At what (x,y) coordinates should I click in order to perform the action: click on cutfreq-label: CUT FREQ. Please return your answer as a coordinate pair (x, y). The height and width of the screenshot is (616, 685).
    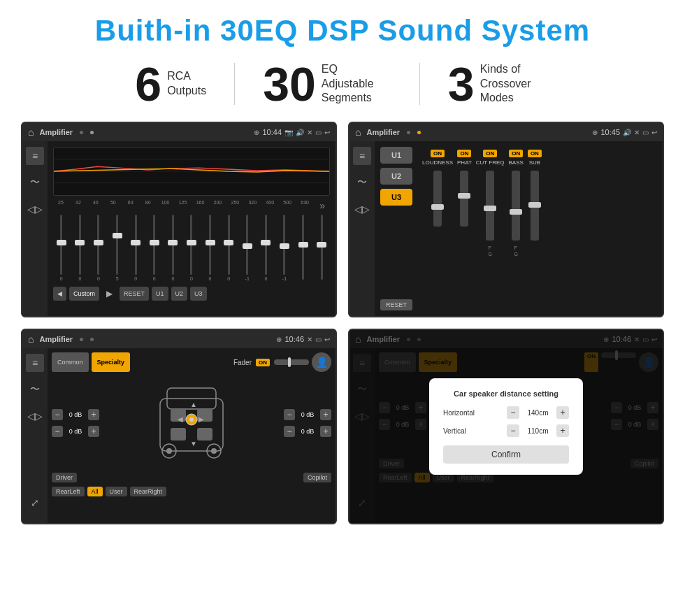
    Looking at the image, I should click on (491, 162).